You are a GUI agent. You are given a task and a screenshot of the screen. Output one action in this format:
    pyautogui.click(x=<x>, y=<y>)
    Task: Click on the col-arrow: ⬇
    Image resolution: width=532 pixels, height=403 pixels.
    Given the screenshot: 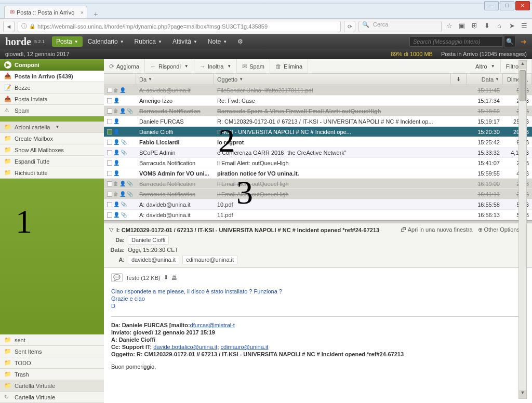 What is the action you would take?
    pyautogui.click(x=459, y=79)
    